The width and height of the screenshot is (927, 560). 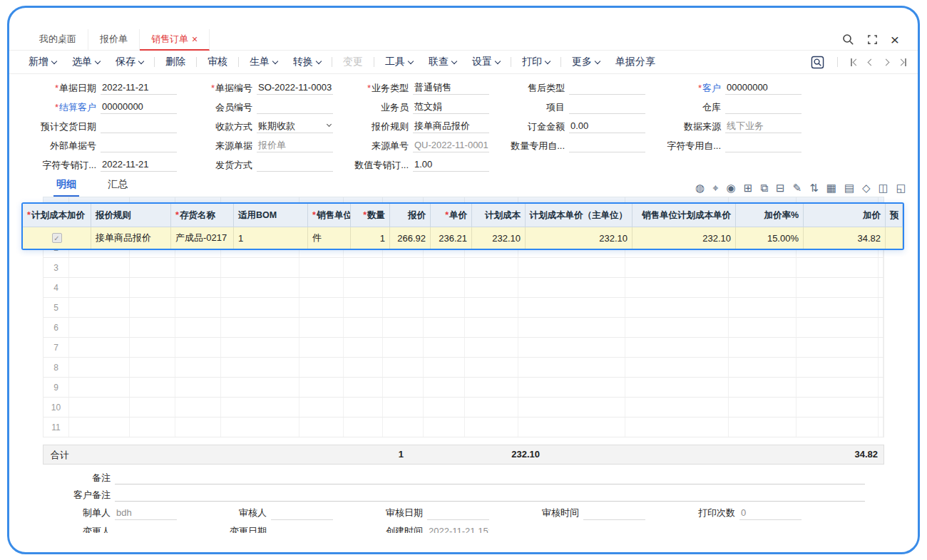 I want to click on col-quote-rule: 报价规则, so click(x=131, y=215).